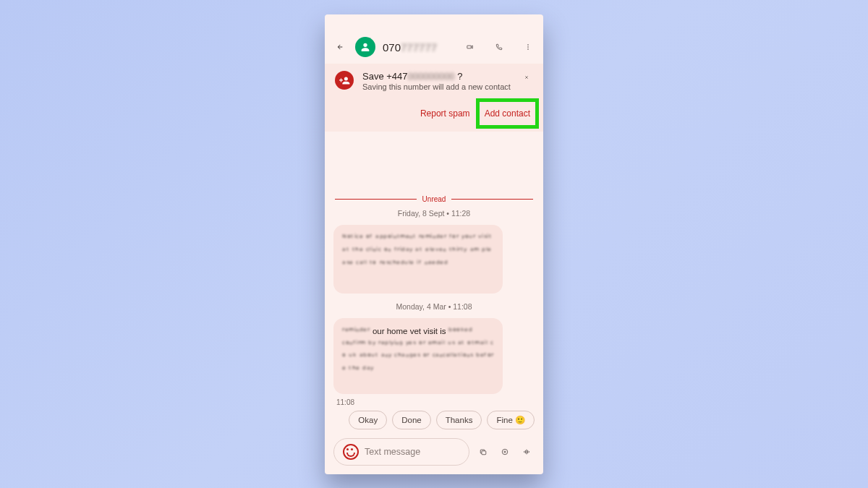 The height and width of the screenshot is (488, 868). Describe the element at coordinates (505, 452) in the screenshot. I see `plus-icon` at that location.